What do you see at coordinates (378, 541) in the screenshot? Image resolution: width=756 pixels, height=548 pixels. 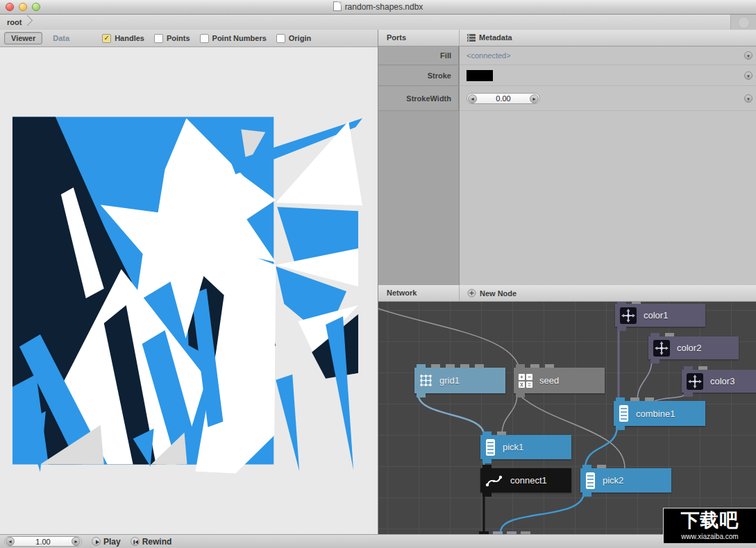 I see `transport-bar: ◂ 1.00 ▸ Play Rewind` at bounding box center [378, 541].